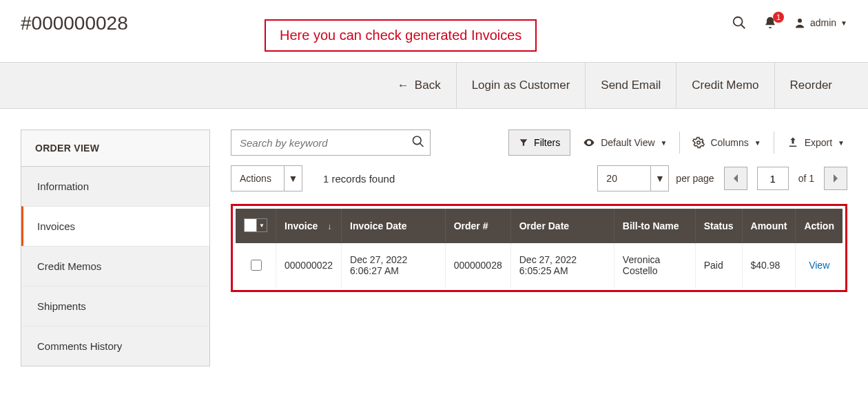  I want to click on row-checkbox, so click(256, 265).